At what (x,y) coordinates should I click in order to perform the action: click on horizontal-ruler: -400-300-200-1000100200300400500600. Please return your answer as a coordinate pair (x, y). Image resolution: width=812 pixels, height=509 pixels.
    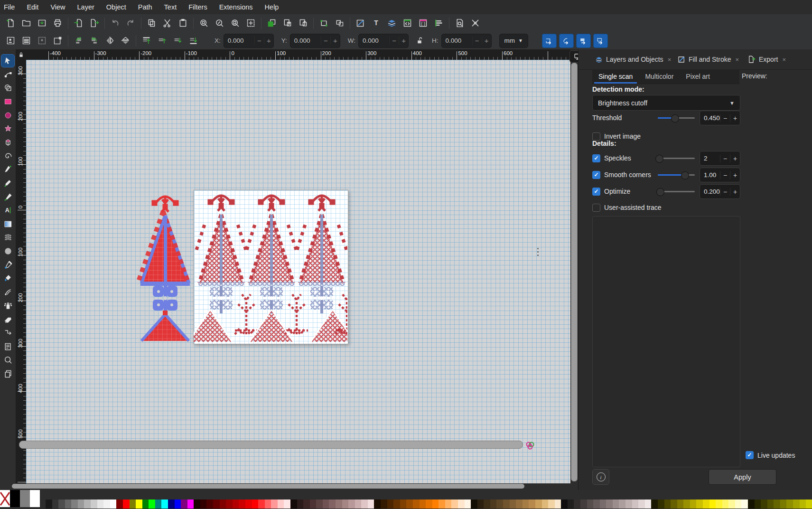
    Looking at the image, I should click on (298, 55).